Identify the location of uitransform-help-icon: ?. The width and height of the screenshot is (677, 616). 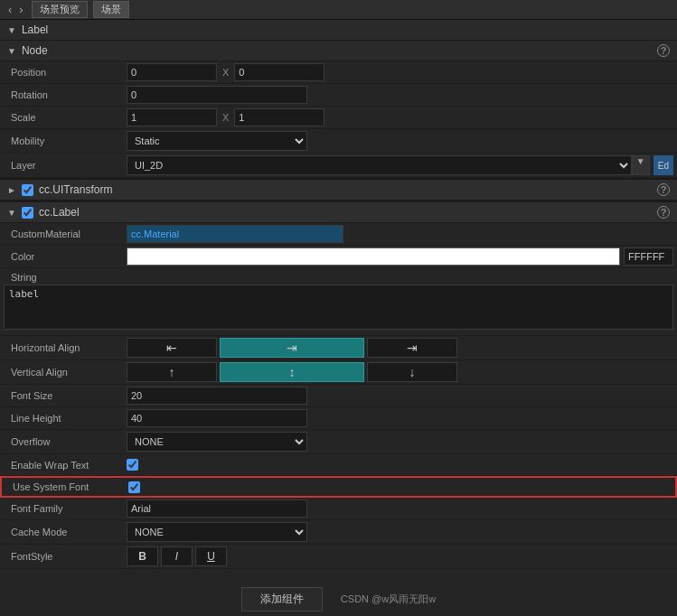
(663, 190).